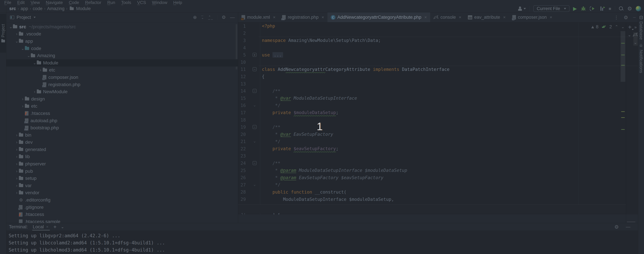  I want to click on settings-gear-icon: ⚙, so click(630, 8).